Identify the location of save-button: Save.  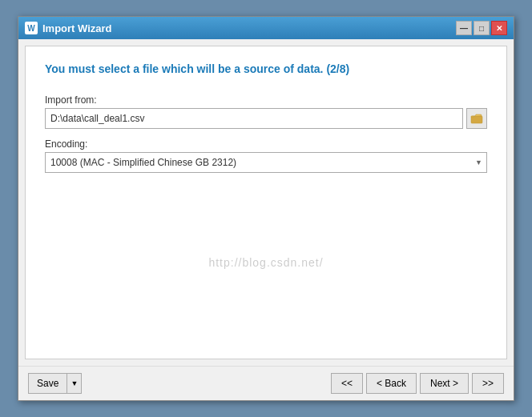
(48, 383).